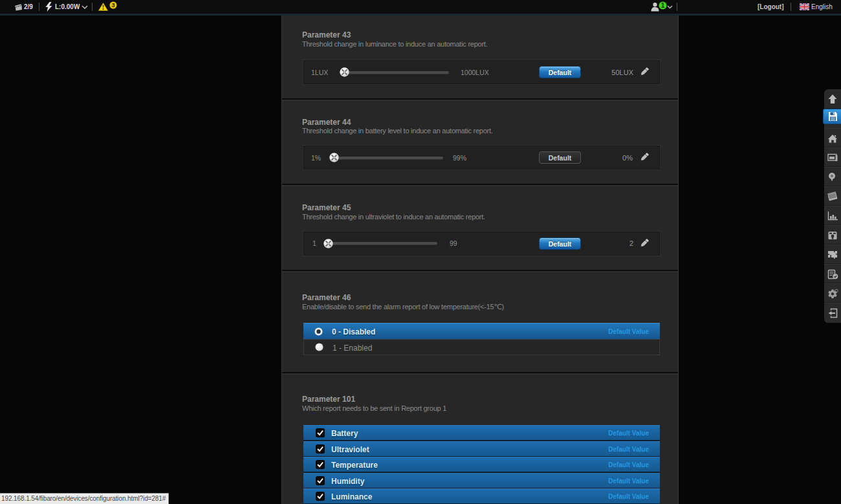 Image resolution: width=841 pixels, height=504 pixels. I want to click on svg-text: 1, so click(663, 5).